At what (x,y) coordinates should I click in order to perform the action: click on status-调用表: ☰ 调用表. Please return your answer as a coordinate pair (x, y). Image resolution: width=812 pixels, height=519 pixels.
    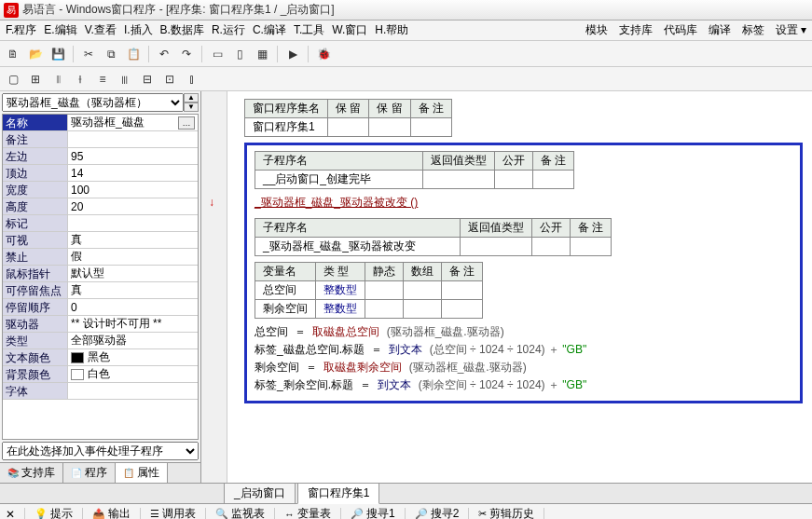
    Looking at the image, I should click on (173, 512).